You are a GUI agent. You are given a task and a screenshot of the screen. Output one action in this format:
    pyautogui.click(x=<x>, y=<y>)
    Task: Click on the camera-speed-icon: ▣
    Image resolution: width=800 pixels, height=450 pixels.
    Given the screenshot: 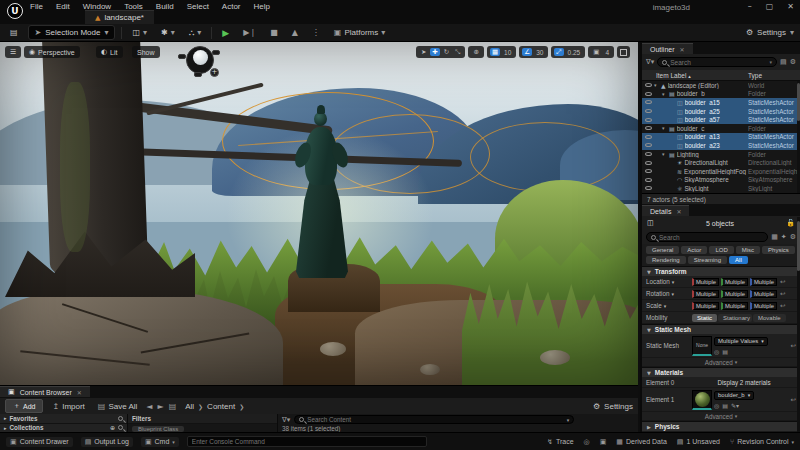 What is the action you would take?
    pyautogui.click(x=596, y=52)
    